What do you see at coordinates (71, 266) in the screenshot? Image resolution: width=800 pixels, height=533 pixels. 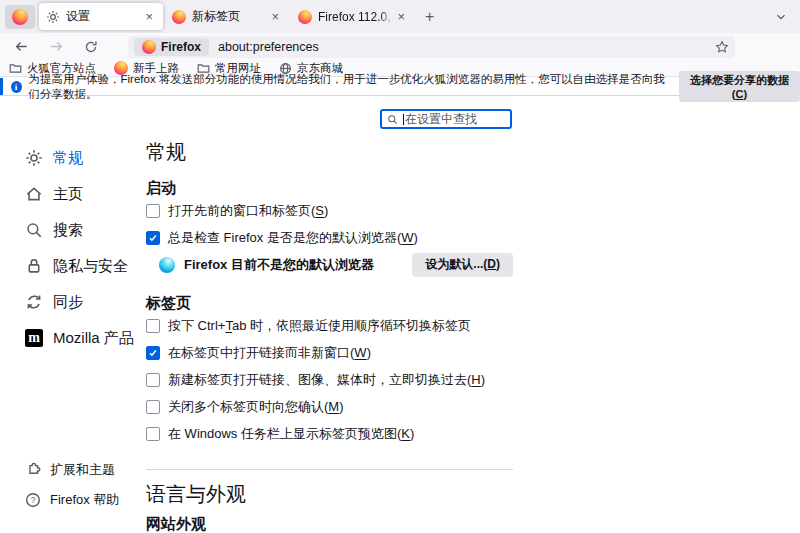 I see `sidebar-item-lock: 隐私与安全` at bounding box center [71, 266].